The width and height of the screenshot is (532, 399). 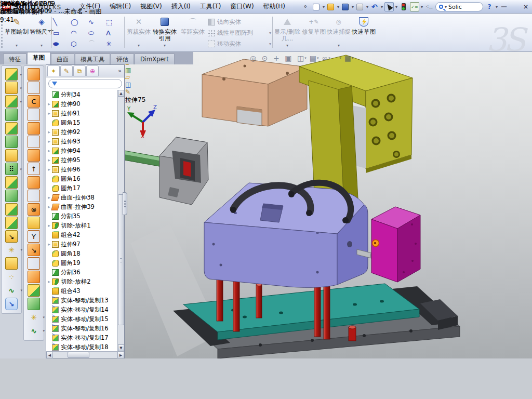 What do you see at coordinates (287, 32) in the screenshot?
I see `display-delete-relations-button: 显示/删除几...▾` at bounding box center [287, 32].